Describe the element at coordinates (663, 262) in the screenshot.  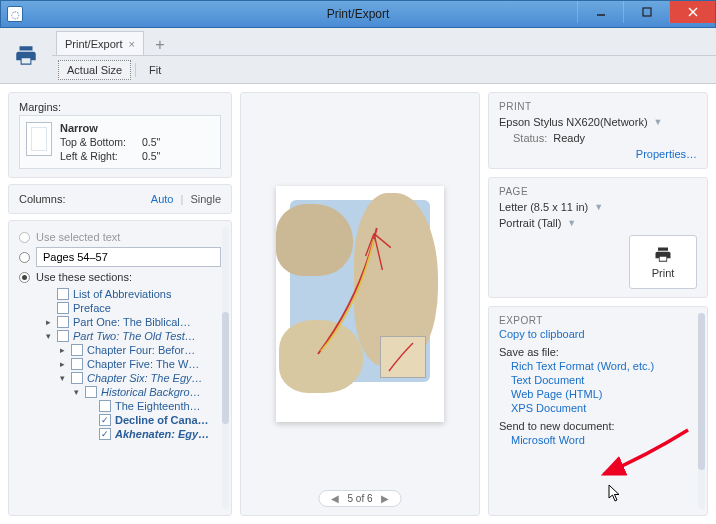
I see `print-button: Print` at that location.